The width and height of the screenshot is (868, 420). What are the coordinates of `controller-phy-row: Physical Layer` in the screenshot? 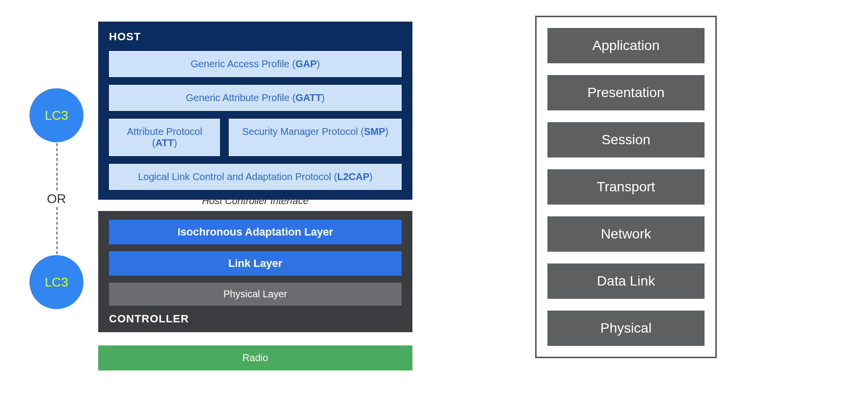 It's located at (255, 294).